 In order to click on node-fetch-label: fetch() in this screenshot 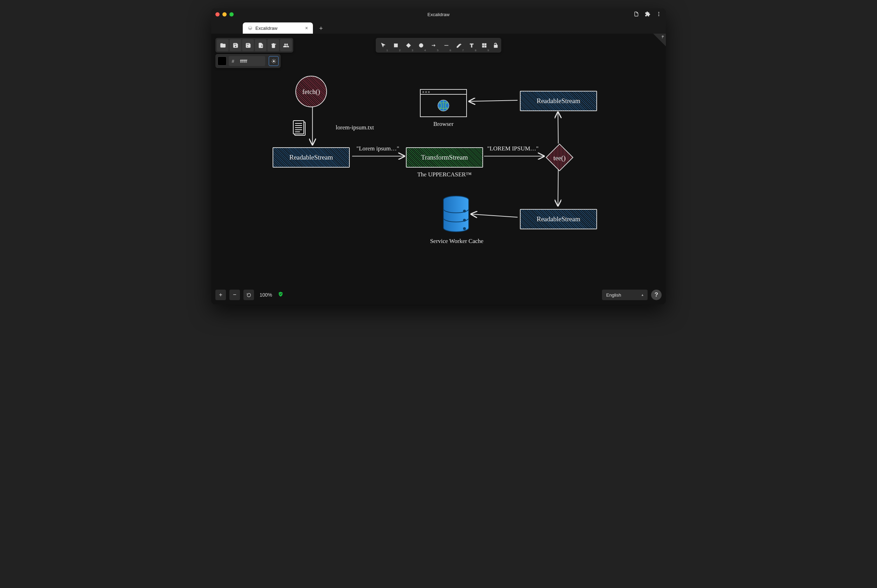, I will do `click(311, 92)`.